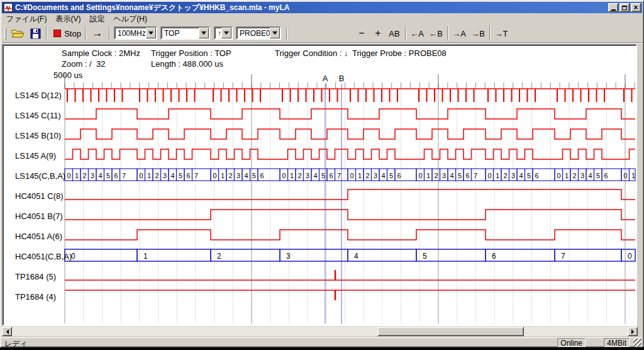  Describe the element at coordinates (26, 19) in the screenshot. I see `menu-file: ファイル(F)` at that location.